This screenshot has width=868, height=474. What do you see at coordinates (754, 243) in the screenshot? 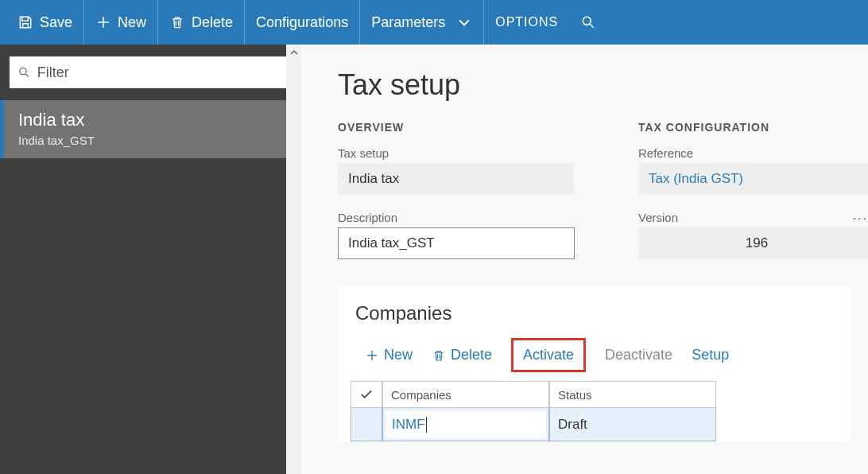
I see `version-value: 196` at bounding box center [754, 243].